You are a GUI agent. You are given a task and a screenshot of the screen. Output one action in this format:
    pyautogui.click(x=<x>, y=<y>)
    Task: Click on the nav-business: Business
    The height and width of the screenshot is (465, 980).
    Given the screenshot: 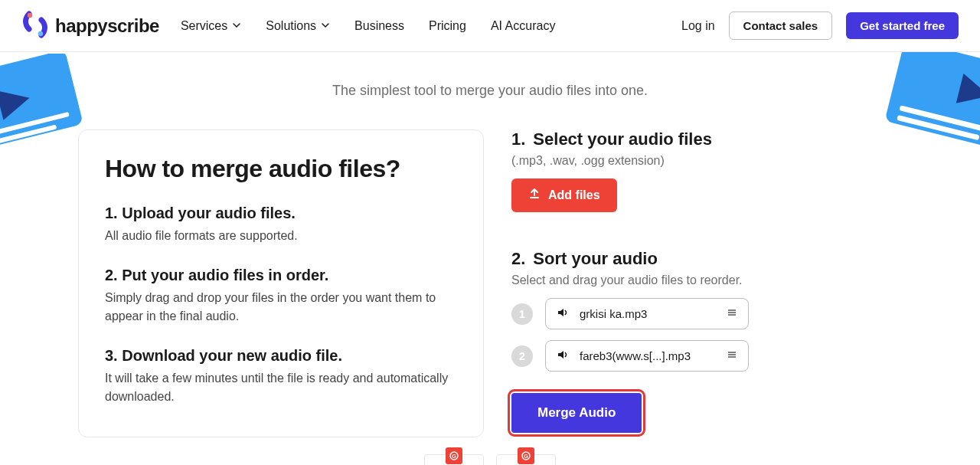 What is the action you would take?
    pyautogui.click(x=380, y=26)
    